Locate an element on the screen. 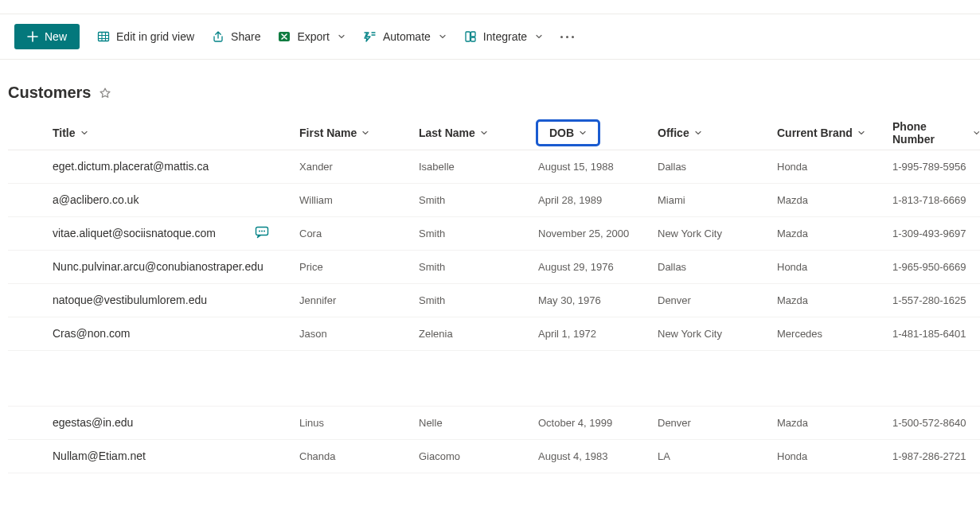 The height and width of the screenshot is (506, 980). new-button: New is located at coordinates (47, 37).